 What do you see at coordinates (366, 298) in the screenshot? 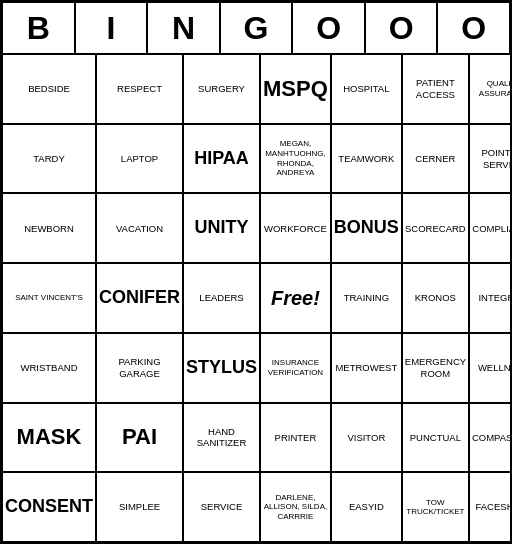
I see `bingo-cell-25: TRAINING` at bounding box center [366, 298].